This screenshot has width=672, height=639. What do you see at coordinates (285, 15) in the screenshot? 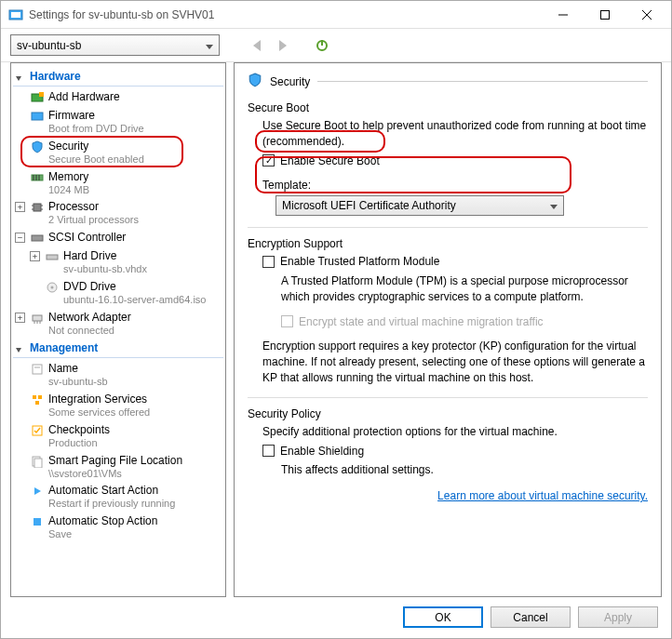
I see `window-title: Settings for sv-ubuntu-sb on SVHV01` at bounding box center [285, 15].